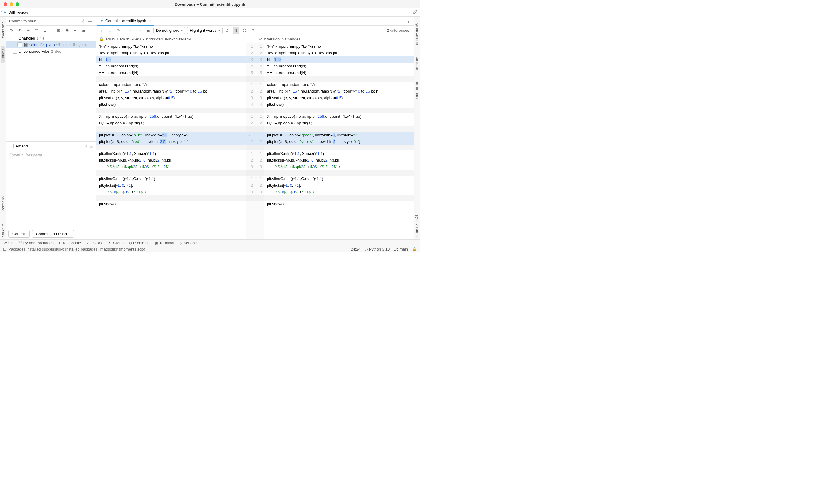  Describe the element at coordinates (210, 4) in the screenshot. I see `window-title: Downloads – Commit: scientific.ipynb` at that location.